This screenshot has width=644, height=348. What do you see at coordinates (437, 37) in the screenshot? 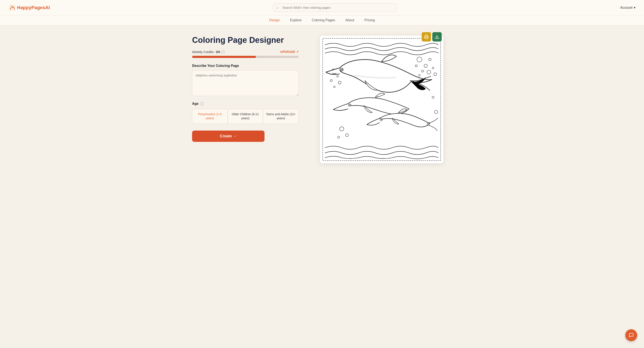
I see `download-button` at bounding box center [437, 37].